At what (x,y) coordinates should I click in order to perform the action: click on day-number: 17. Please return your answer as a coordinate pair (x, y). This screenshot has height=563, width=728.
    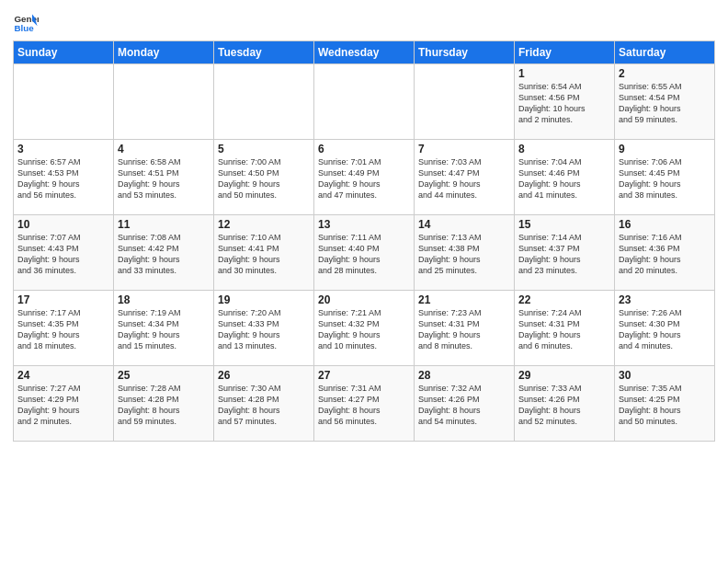
    Looking at the image, I should click on (63, 300).